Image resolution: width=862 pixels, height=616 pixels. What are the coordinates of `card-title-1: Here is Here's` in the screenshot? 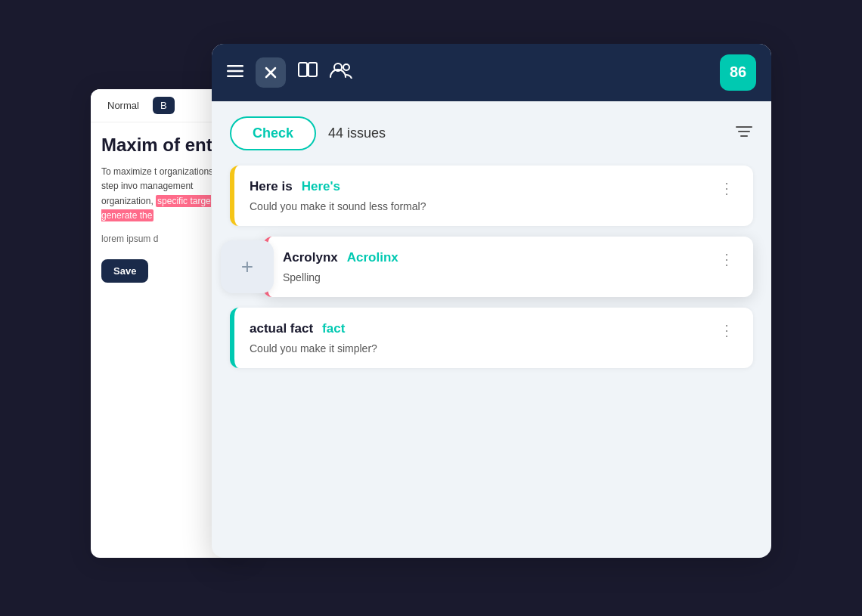 It's located at (482, 187).